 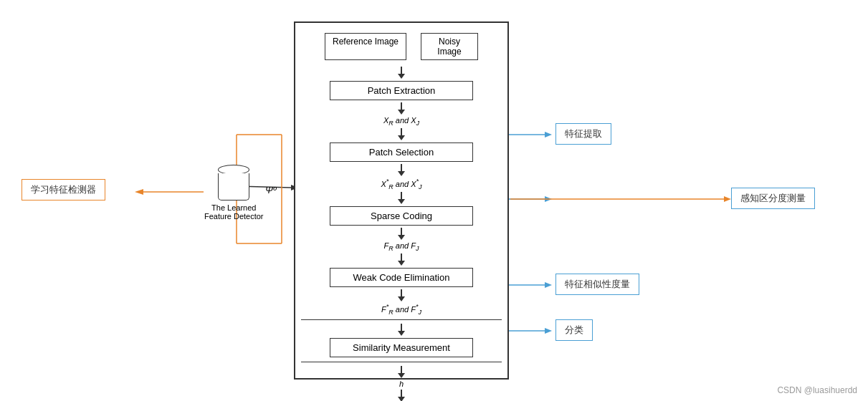 What do you see at coordinates (583, 134) in the screenshot?
I see `feature-extract-label: 特征提取` at bounding box center [583, 134].